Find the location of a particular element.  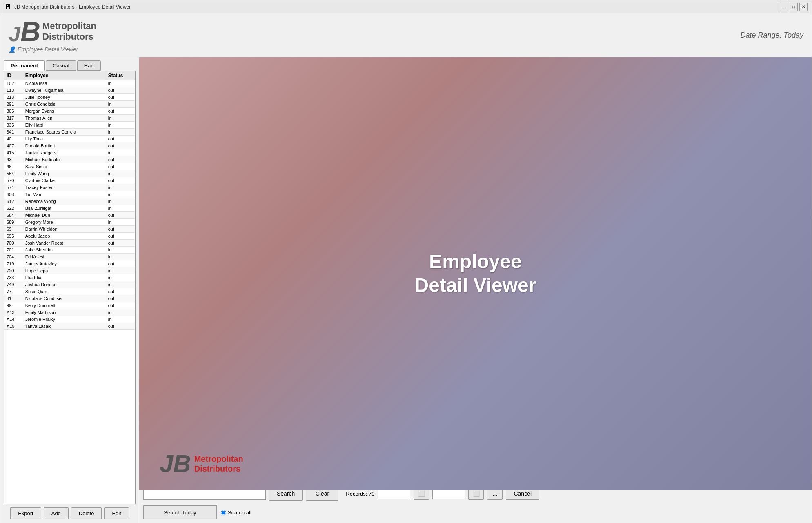

employee-row: 335 Elly Hatti in is located at coordinates (70, 125).